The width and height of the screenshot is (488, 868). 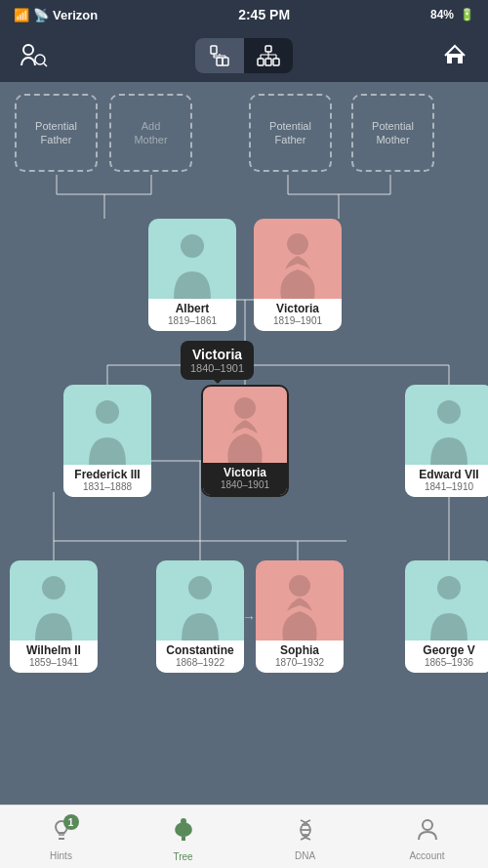 I want to click on sophia-dates: 1870–1932, so click(x=300, y=663).